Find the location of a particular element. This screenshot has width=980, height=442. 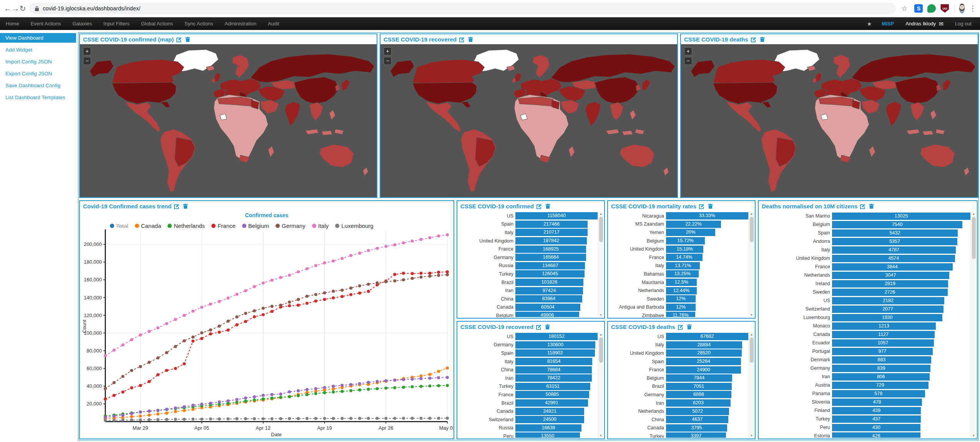

sidebar-item-view-dashboard: View Dashboard is located at coordinates (38, 38).